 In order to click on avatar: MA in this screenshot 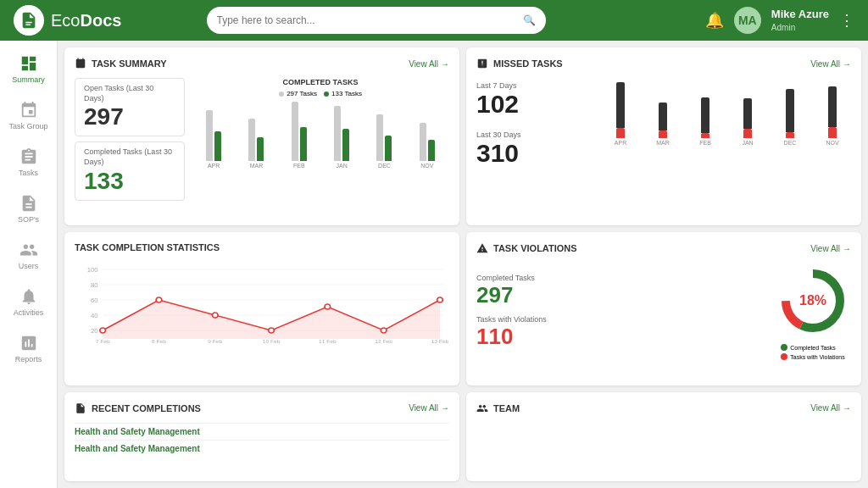, I will do `click(748, 20)`.